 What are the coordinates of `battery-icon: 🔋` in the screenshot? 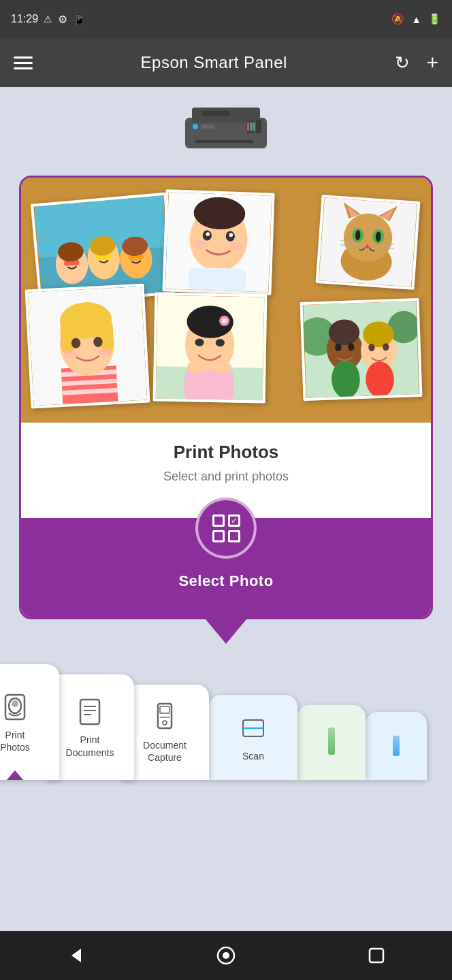 It's located at (434, 19).